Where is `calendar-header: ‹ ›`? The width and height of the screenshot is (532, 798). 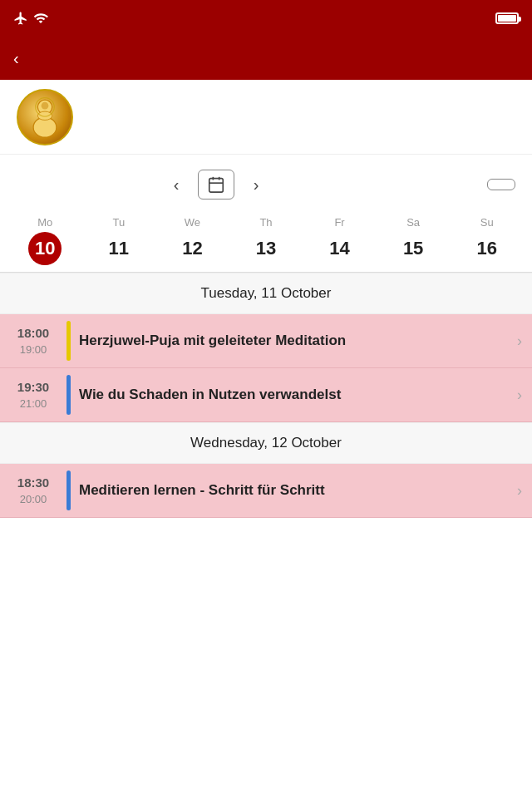 calendar-header: ‹ › is located at coordinates (266, 182).